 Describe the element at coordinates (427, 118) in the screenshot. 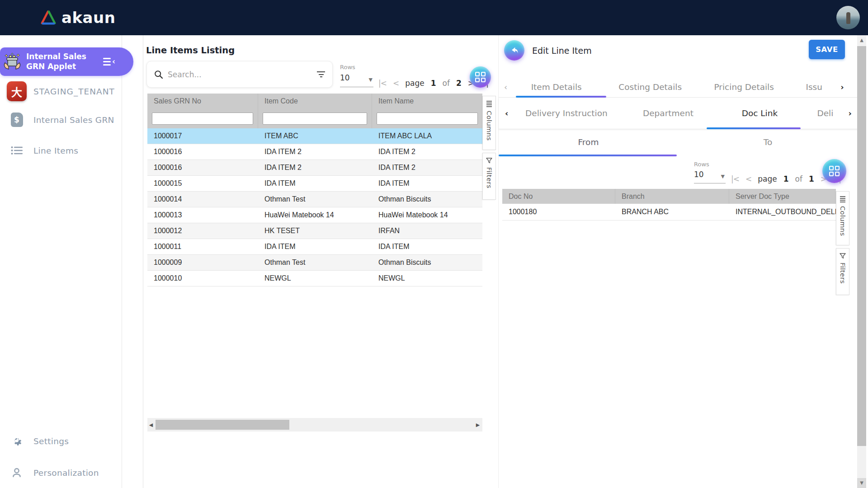

I see `filter-input-item-name` at that location.